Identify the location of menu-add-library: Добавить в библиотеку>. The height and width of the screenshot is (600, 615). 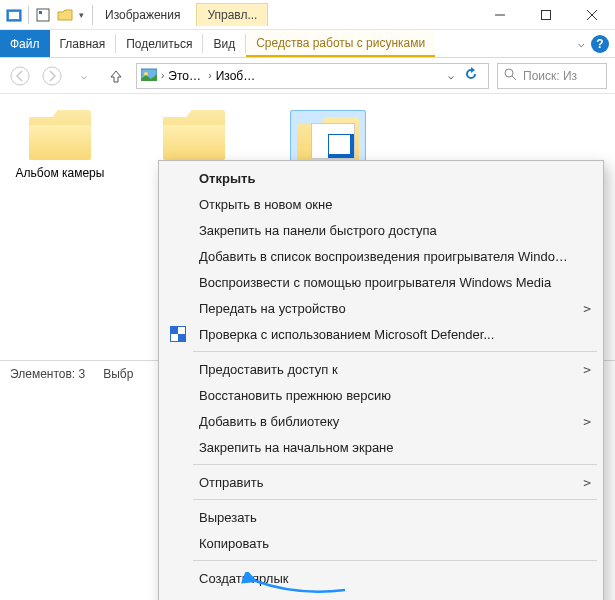
(381, 421).